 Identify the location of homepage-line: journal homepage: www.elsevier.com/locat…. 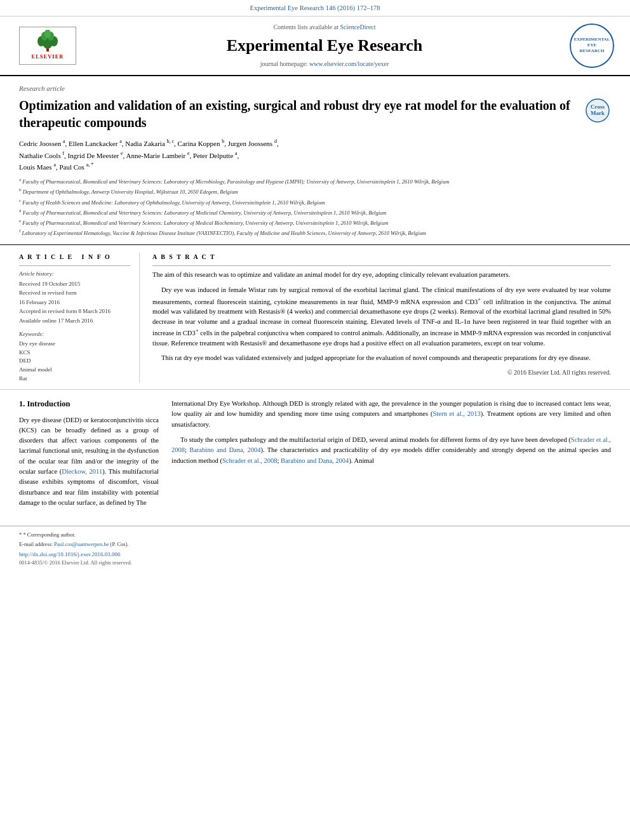
(325, 64).